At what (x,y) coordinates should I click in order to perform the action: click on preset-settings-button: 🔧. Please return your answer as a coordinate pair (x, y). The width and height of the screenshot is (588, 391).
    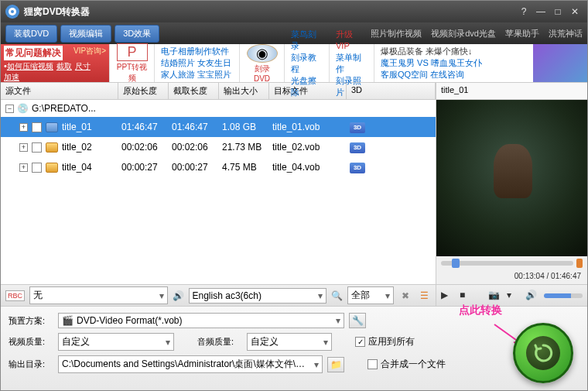
    Looking at the image, I should click on (357, 321).